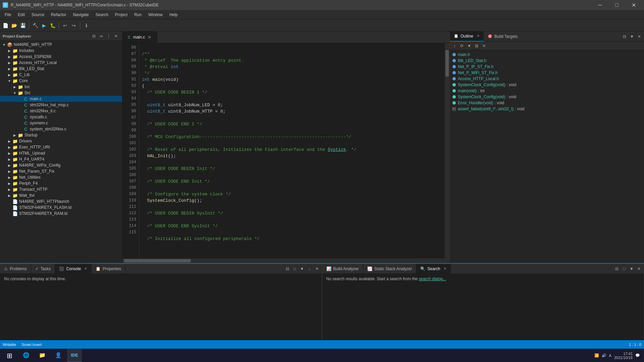  Describe the element at coordinates (287, 269) in the screenshot. I see `console-display-btn: ⊟` at that location.